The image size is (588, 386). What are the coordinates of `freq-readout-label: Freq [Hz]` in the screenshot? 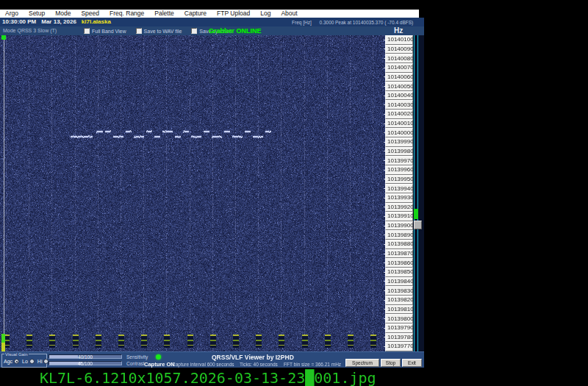 It's located at (301, 22).